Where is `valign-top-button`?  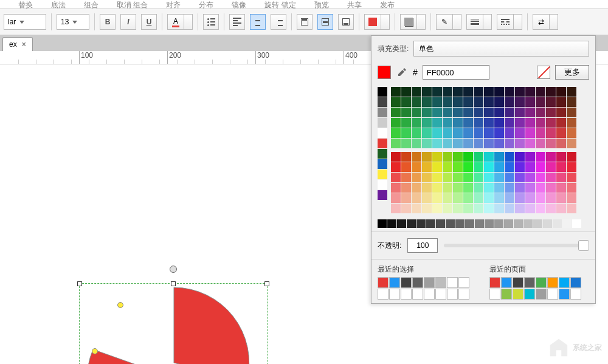
valign-top-button is located at coordinates (305, 22).